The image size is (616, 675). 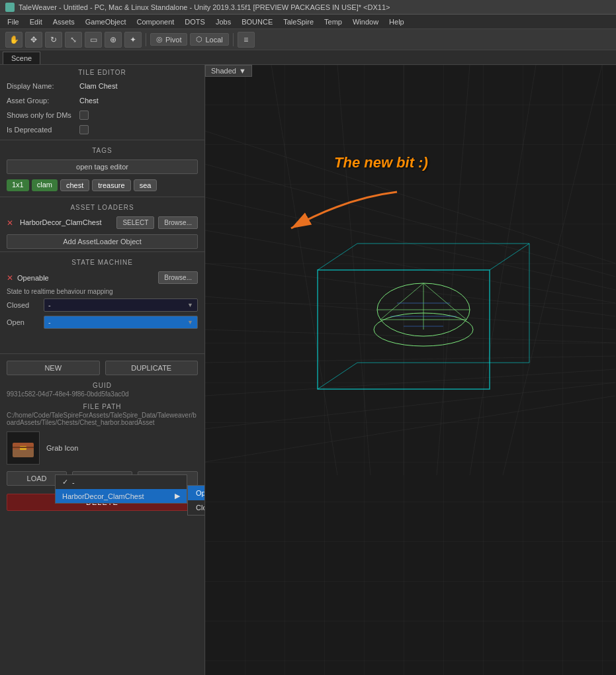 I want to click on menu-assets: Assets, so click(x=64, y=22).